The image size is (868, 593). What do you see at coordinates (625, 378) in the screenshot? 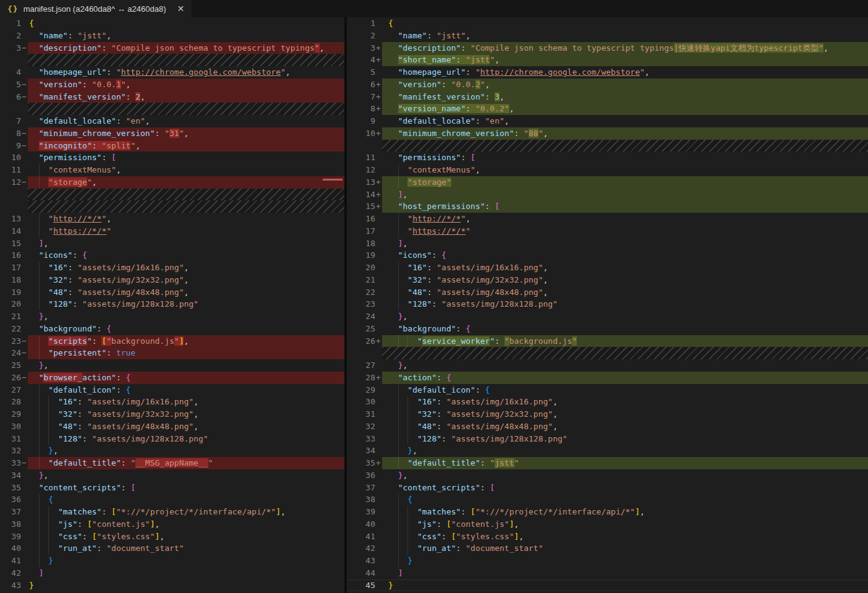
I see `line-content: "action": {` at bounding box center [625, 378].